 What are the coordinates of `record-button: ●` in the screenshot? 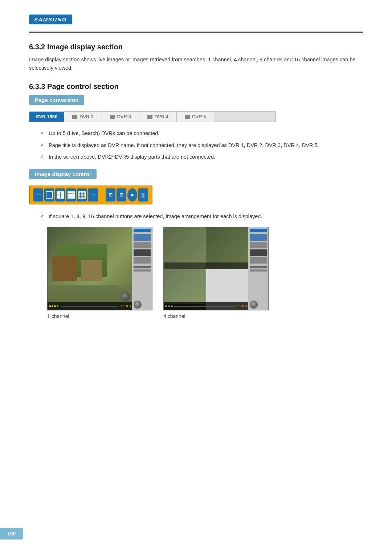 It's located at (132, 195).